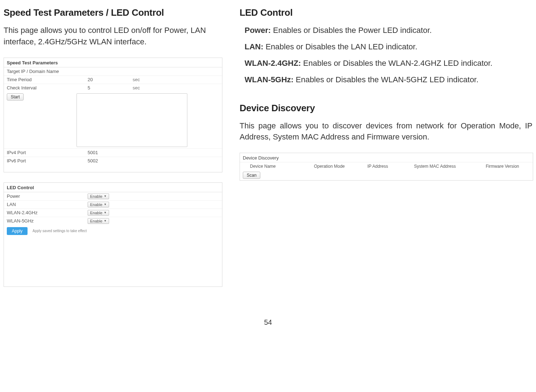  Describe the element at coordinates (386, 158) in the screenshot. I see `device-discovery-panel-title: Device Discovery` at that location.